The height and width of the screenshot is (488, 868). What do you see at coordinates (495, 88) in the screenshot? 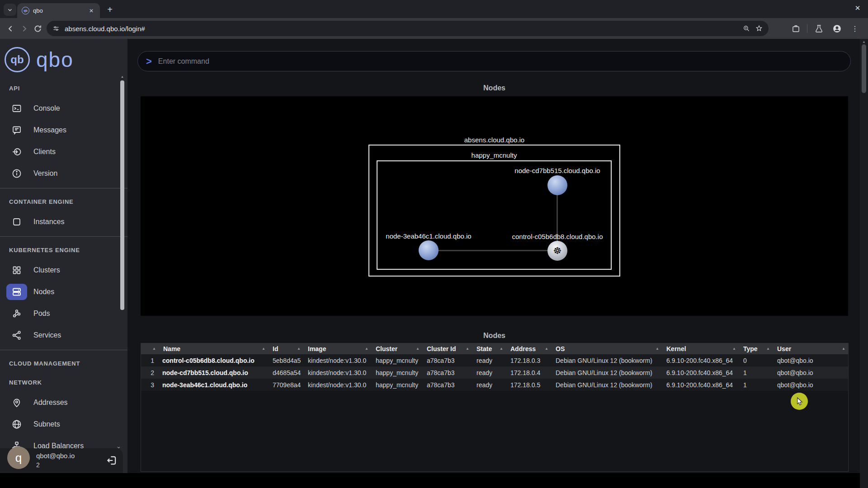
I see `graph-panel-title: Nodes` at bounding box center [495, 88].